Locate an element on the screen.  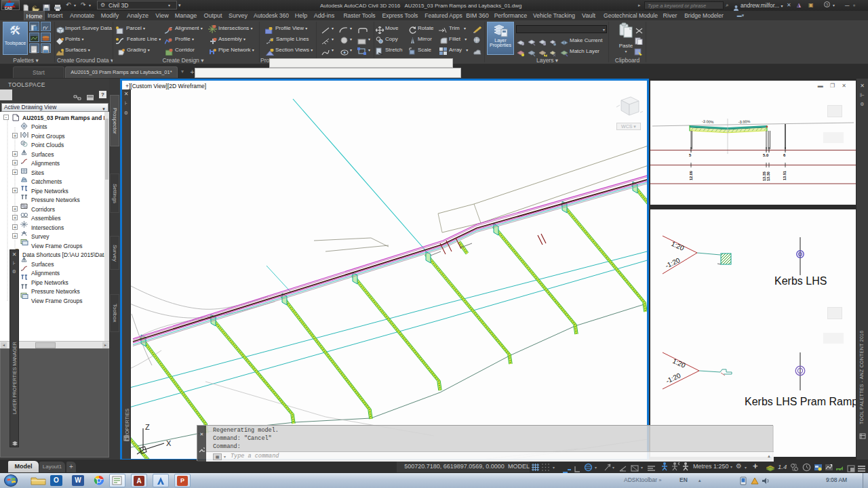
svg-text: -1:20 is located at coordinates (673, 378).